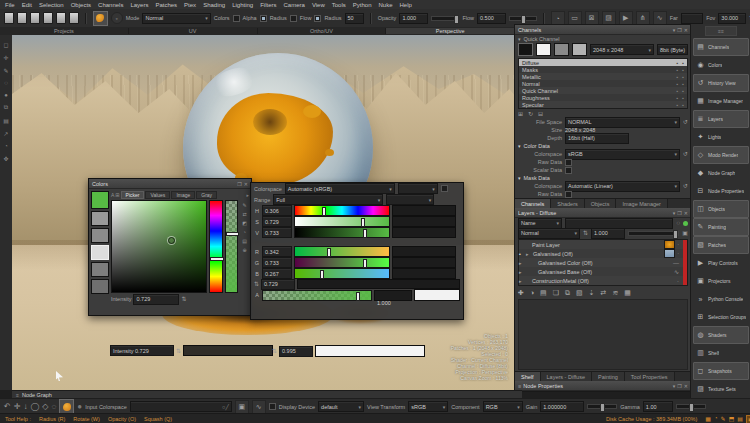 The height and width of the screenshot is (423, 750). I want to click on curve-icon: ∿, so click(259, 407).